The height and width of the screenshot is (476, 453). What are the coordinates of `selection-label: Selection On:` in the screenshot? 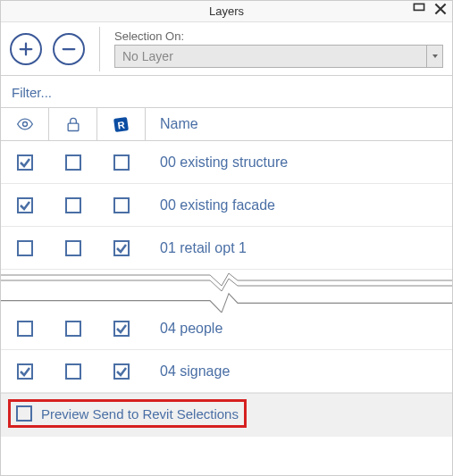 It's located at (279, 36).